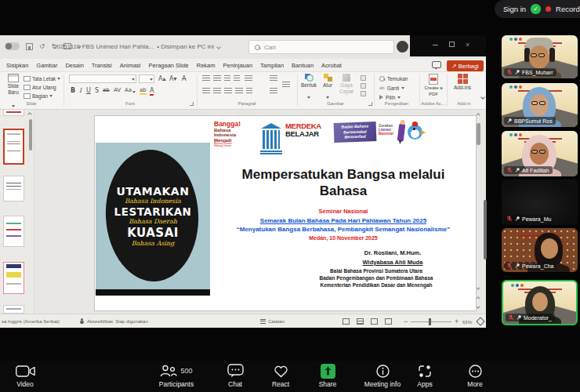 The height and width of the screenshot is (392, 580). What do you see at coordinates (97, 91) in the screenshot?
I see `text-shadow-icon: S` at bounding box center [97, 91].